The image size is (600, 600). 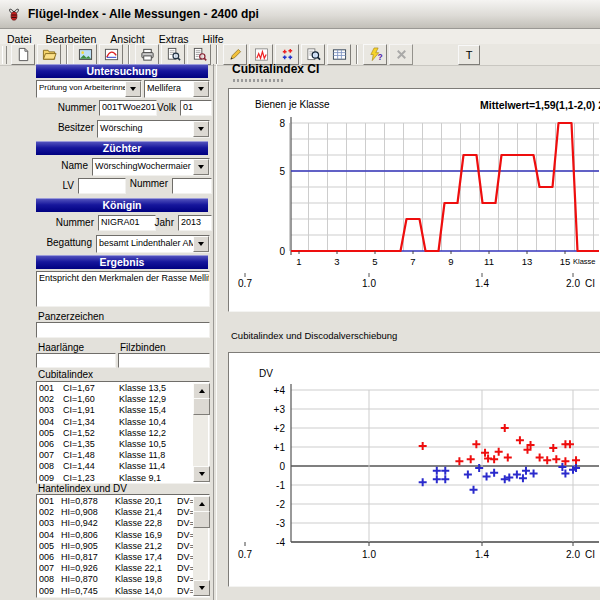 I want to click on volk-label: Volk, so click(x=165, y=108).